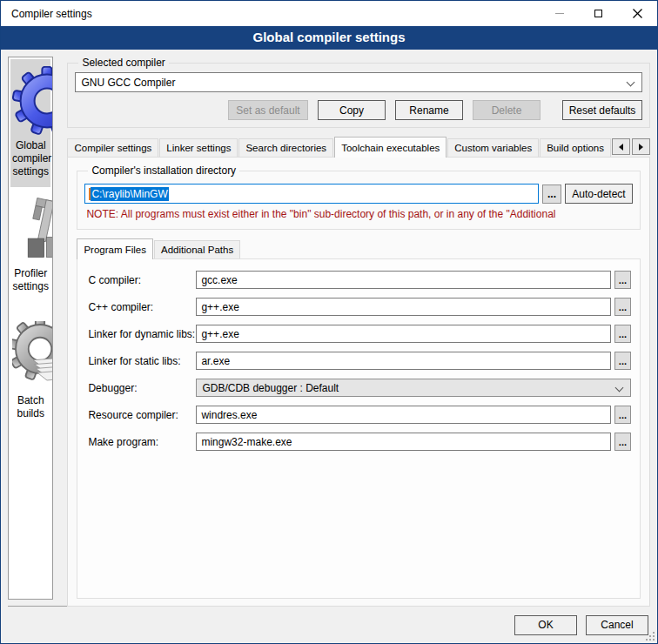 The width and height of the screenshot is (658, 644). What do you see at coordinates (359, 92) in the screenshot?
I see `selected-compiler-group: Selected compiler GNU GCC Compiler Set a…` at bounding box center [359, 92].